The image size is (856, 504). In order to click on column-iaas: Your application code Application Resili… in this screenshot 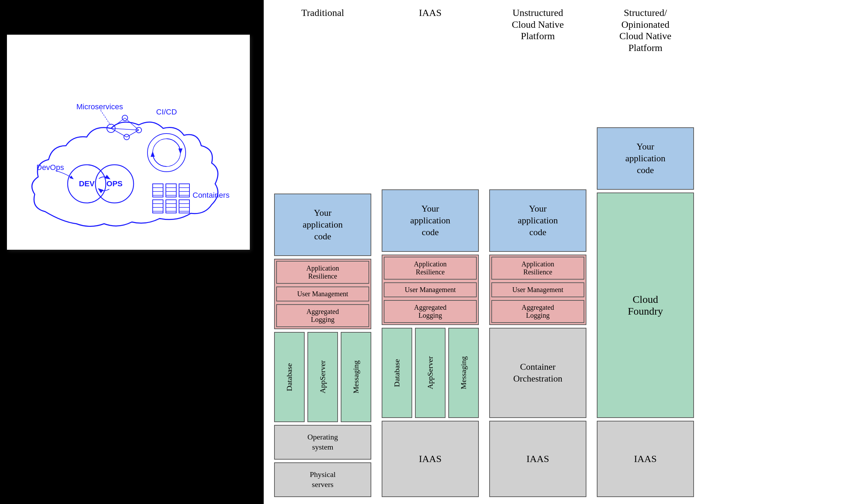, I will do `click(430, 343)`.